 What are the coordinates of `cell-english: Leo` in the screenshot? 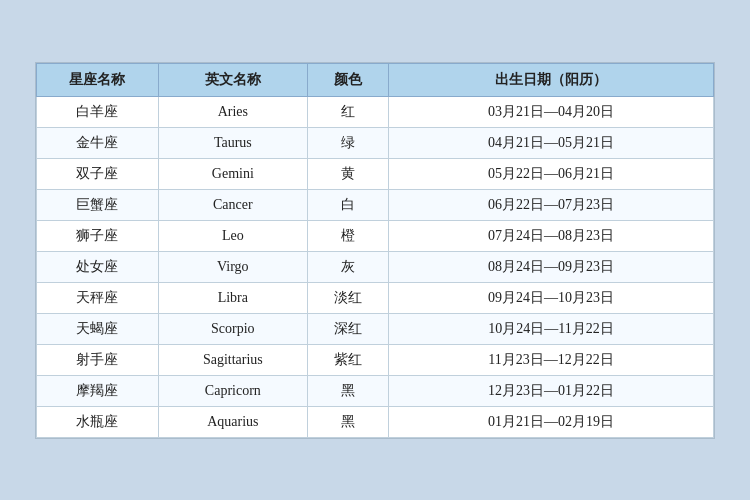 It's located at (232, 236).